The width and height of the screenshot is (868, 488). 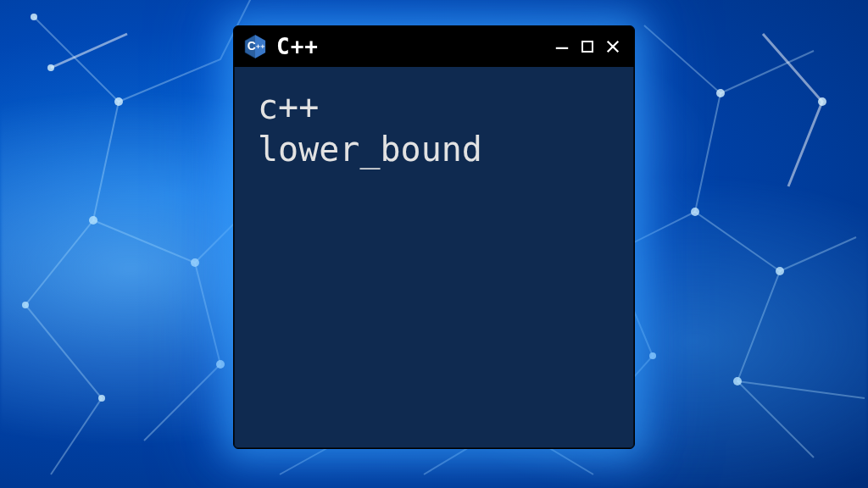 I want to click on body-line-1: c++, so click(x=434, y=107).